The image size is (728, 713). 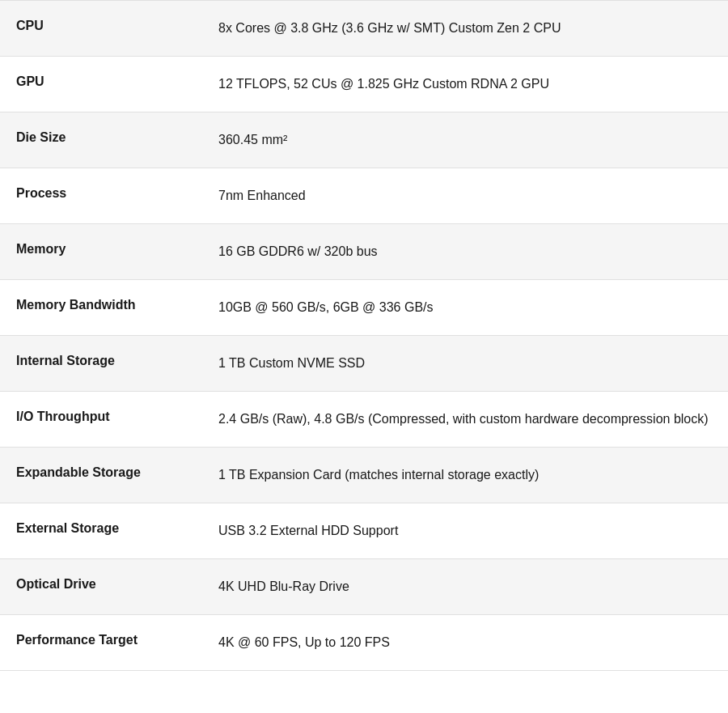 I want to click on spec-label-io-throughput: I/O Throughput, so click(x=105, y=419).